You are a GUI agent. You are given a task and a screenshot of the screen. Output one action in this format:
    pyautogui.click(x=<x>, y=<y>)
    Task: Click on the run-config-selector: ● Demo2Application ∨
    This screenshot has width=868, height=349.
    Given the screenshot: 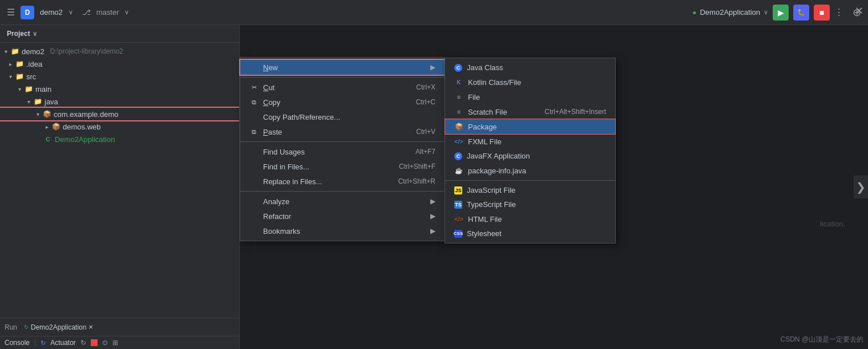 What is the action you would take?
    pyautogui.click(x=730, y=13)
    